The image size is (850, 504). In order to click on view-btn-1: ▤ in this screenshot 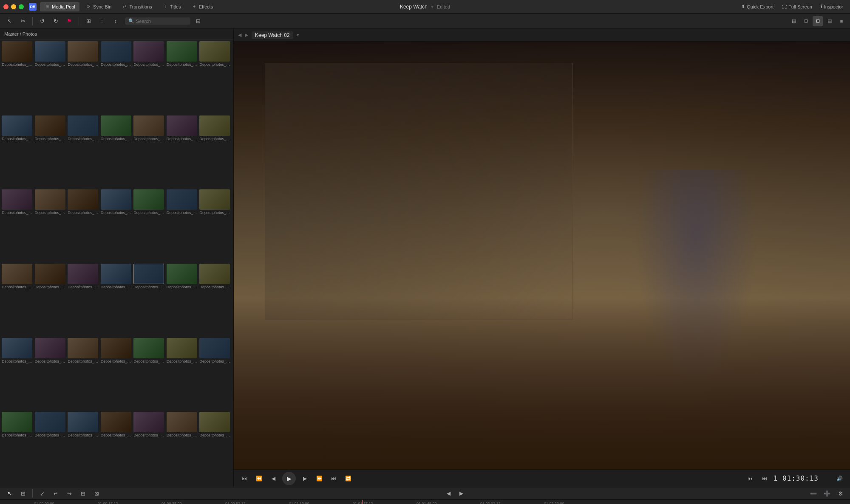, I will do `click(794, 21)`.